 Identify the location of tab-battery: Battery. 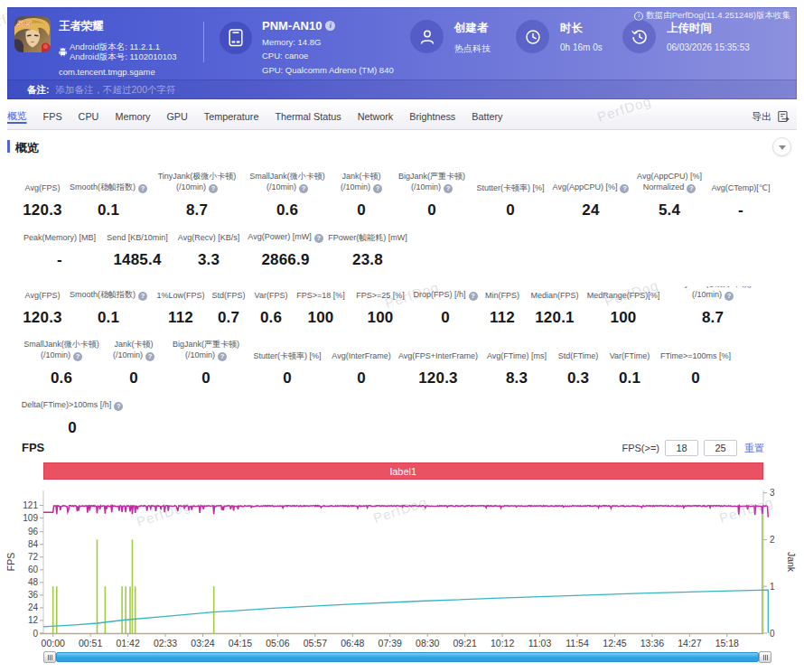
(487, 117).